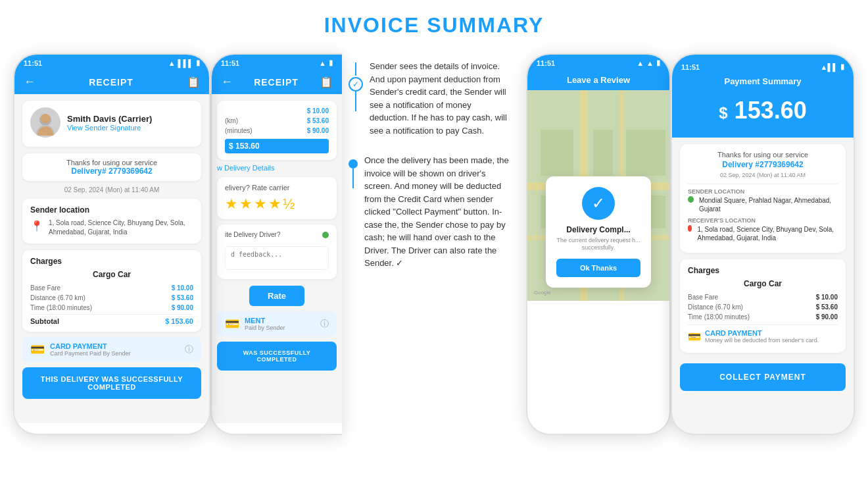 The height and width of the screenshot is (493, 868). Describe the element at coordinates (763, 221) in the screenshot. I see `receiver-loc-label: RECEIVER'S LOCATION` at that location.